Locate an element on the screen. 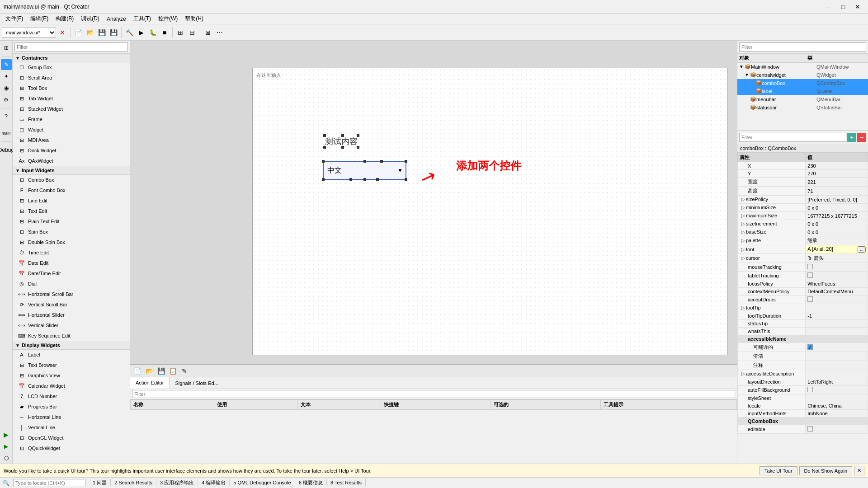  widget-item-groupbox: ☐Group Box is located at coordinates (71, 68).